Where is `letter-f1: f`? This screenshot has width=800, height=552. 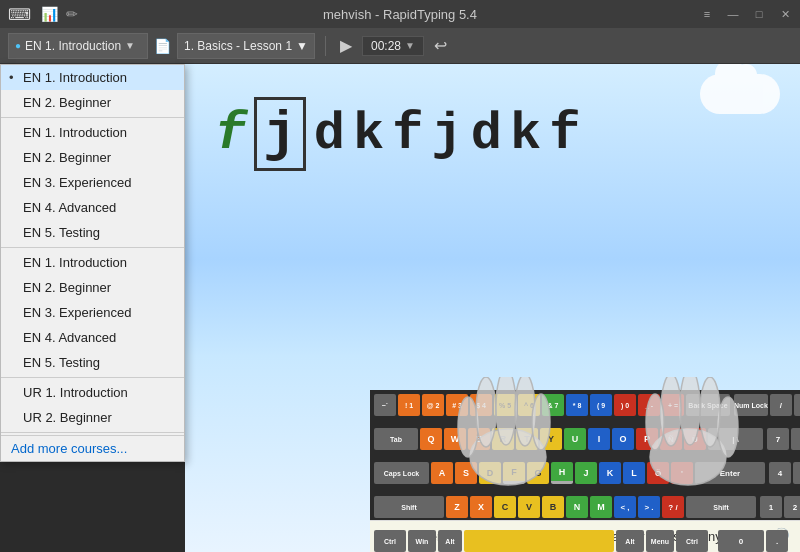
letter-f1: f is located at coordinates (230, 134).